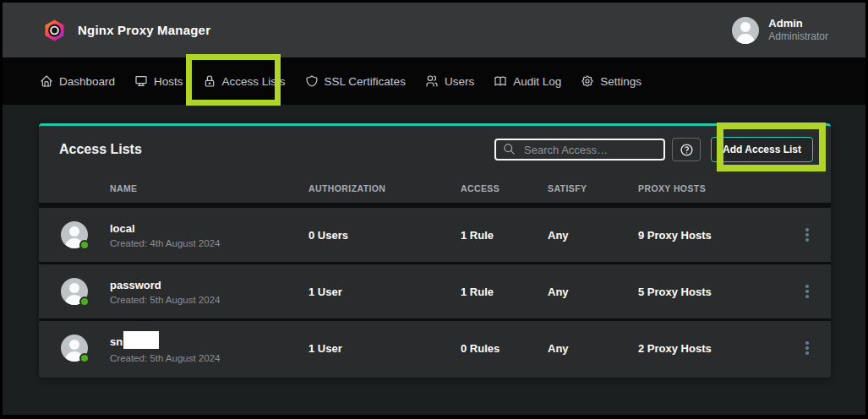 This screenshot has width=868, height=419. What do you see at coordinates (355, 81) in the screenshot?
I see `nav-item-ssl-certificates: SSL Certificates` at bounding box center [355, 81].